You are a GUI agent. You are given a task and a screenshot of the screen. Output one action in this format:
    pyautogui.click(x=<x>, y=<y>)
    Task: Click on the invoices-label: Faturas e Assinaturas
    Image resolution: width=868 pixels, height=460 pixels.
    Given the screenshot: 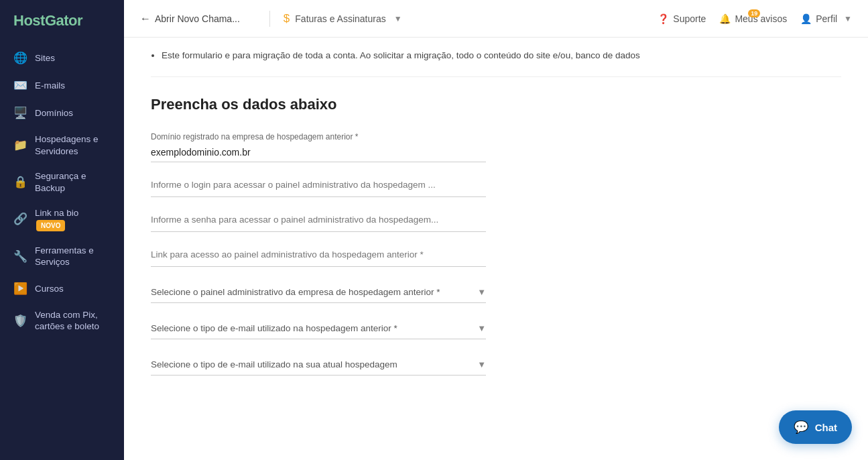 What is the action you would take?
    pyautogui.click(x=340, y=19)
    